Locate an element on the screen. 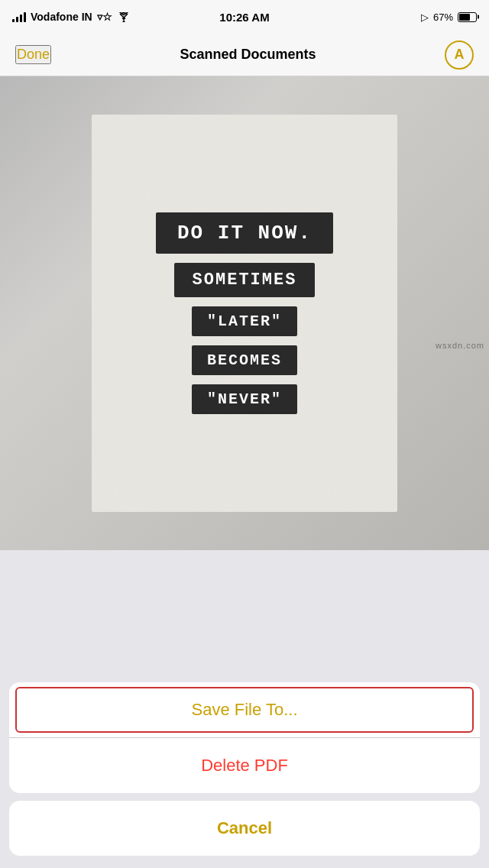 This screenshot has height=868, width=489. location-icon: ▷ is located at coordinates (425, 17).